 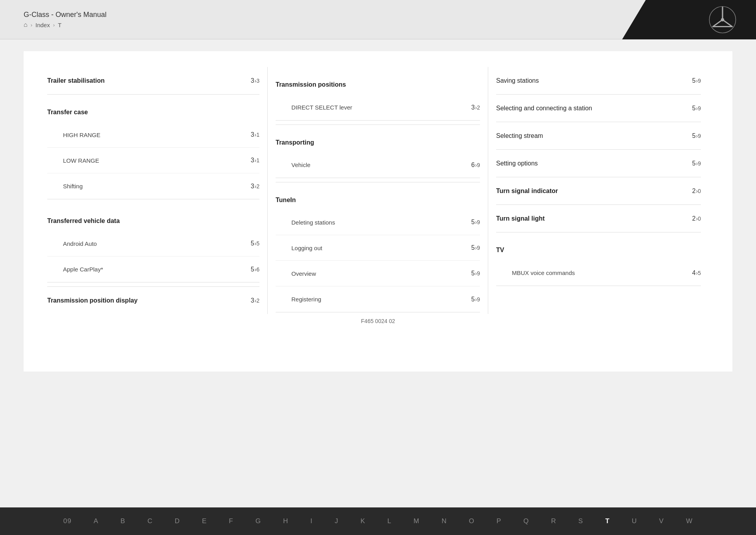 What do you see at coordinates (444, 521) in the screenshot?
I see `nav-N: N` at bounding box center [444, 521].